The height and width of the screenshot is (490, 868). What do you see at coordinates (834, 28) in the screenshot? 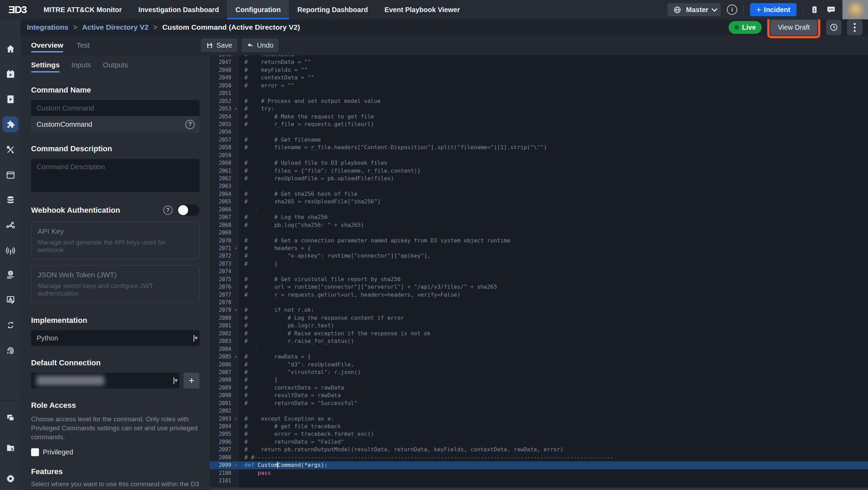
I see `version-history-button` at bounding box center [834, 28].